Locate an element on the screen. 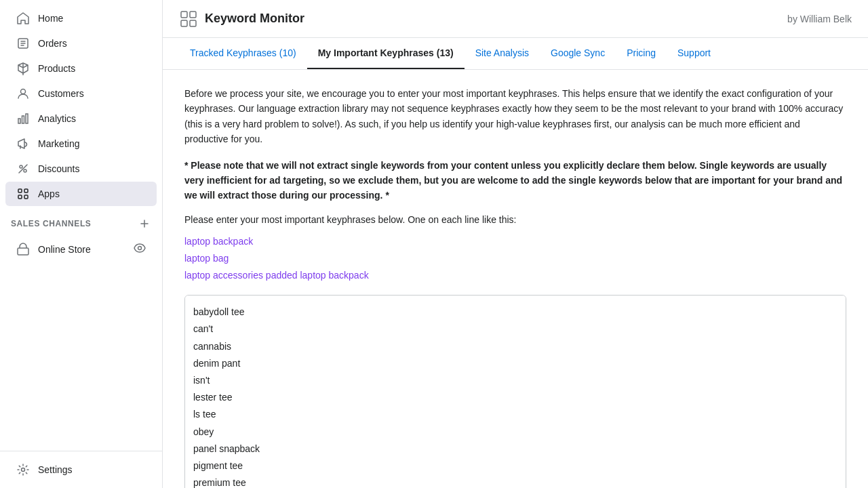  sidebar-item-customers-label: Customers is located at coordinates (61, 94).